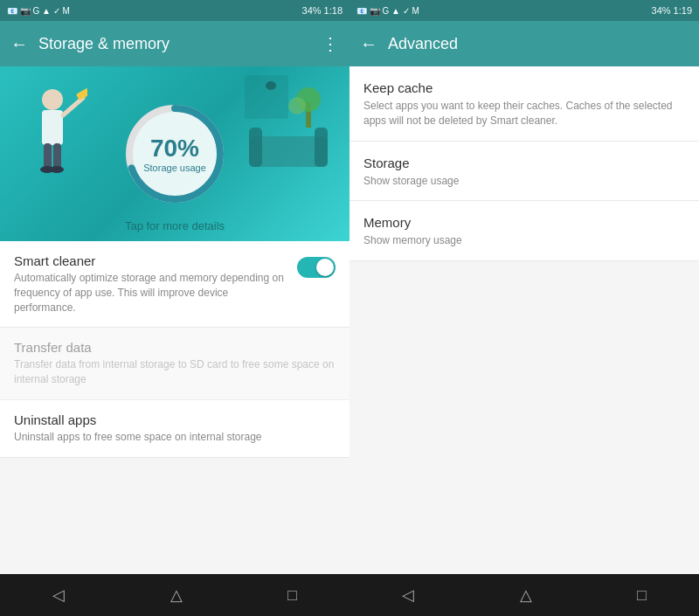 This screenshot has width=699, height=616. What do you see at coordinates (175, 363) in the screenshot?
I see `transfer-data-item: Transfer data Transfer data from interna…` at bounding box center [175, 363].